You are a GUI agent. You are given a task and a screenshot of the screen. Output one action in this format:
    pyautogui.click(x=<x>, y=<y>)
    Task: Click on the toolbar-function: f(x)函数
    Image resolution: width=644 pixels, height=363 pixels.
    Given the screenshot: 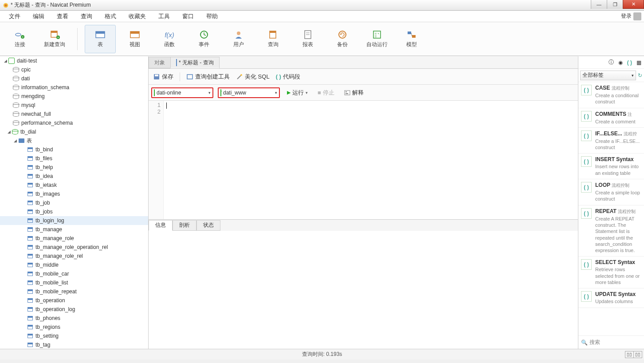 What is the action you would take?
    pyautogui.click(x=169, y=39)
    